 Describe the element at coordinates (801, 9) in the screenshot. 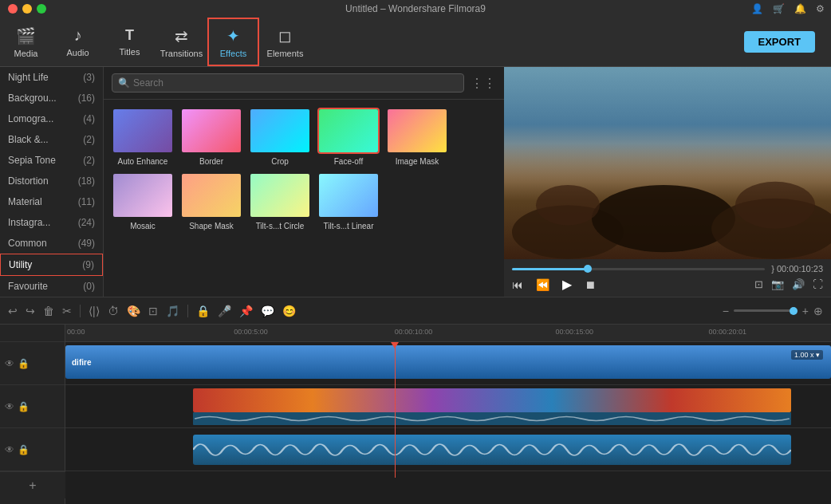

I see `bell-icon: 🔔` at that location.